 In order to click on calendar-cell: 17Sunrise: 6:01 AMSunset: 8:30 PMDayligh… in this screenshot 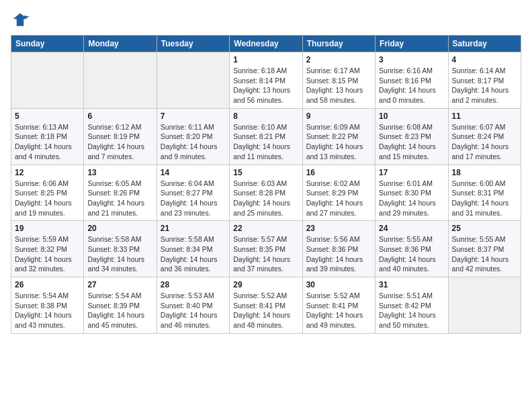, I will do `click(412, 193)`.